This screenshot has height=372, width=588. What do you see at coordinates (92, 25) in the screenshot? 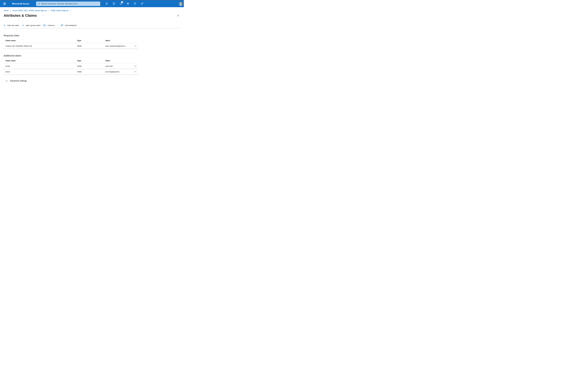
I see `command-bar: Add new claim Add a group claim Columns` at bounding box center [92, 25].